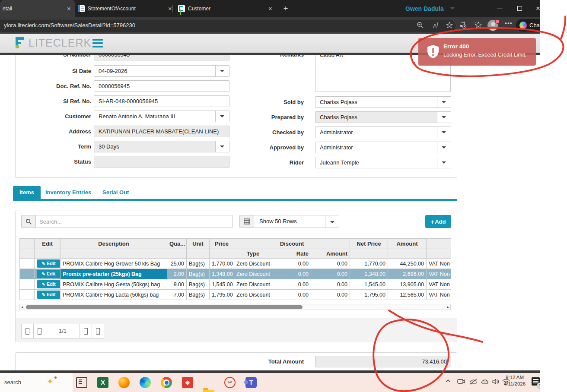 This screenshot has height=392, width=567. Describe the element at coordinates (292, 264) in the screenshot. I see `item-discount-rate: 0.00` at that location.